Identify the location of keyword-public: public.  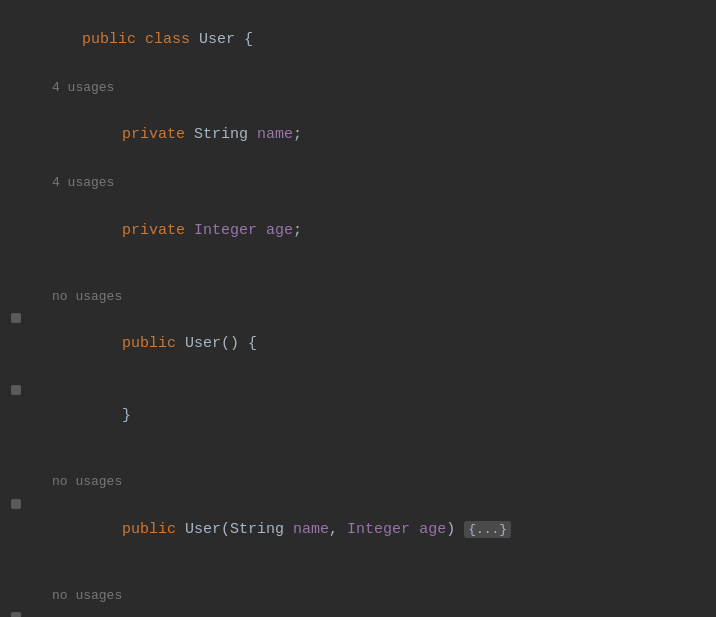
(114, 40).